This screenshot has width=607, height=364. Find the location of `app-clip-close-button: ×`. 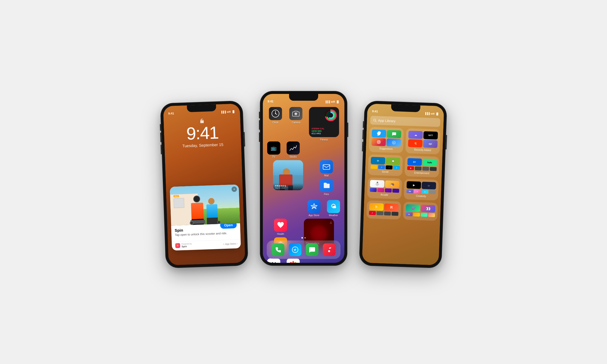

app-clip-close-button: × is located at coordinates (234, 189).